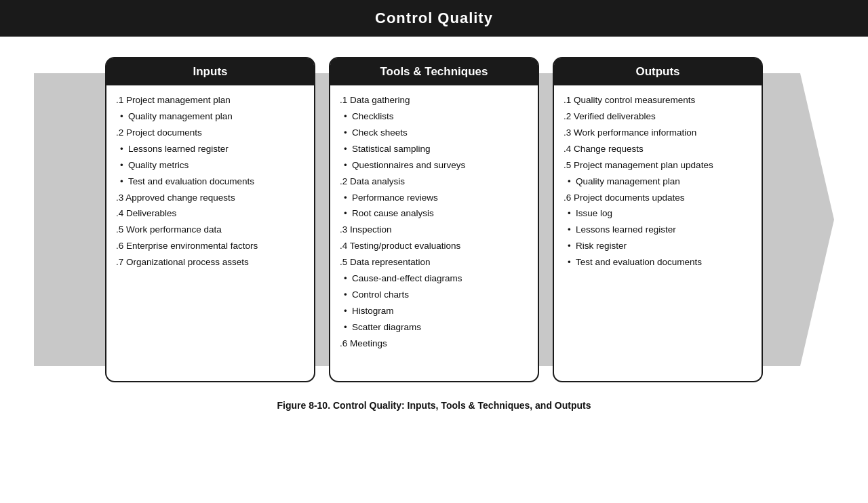  Describe the element at coordinates (434, 279) in the screenshot. I see `list-item: Cause-and-effect diagrams` at that location.